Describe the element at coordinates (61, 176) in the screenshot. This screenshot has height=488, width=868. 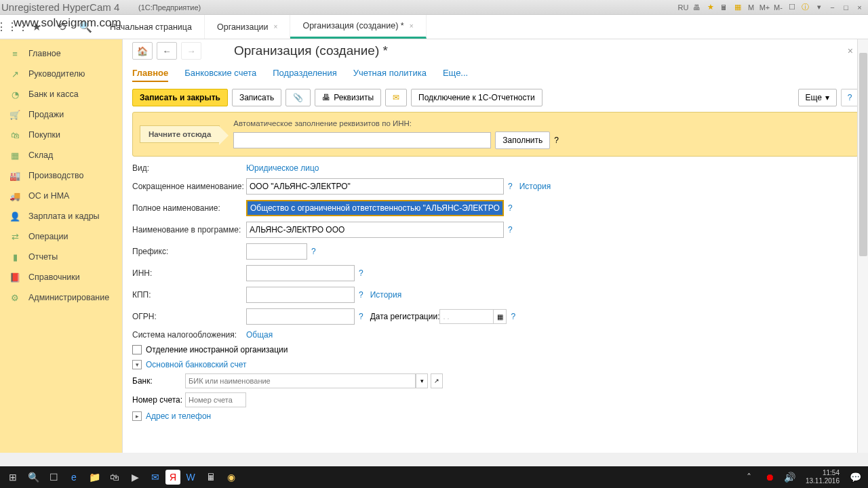
I see `sidebar-item-production: 🏭Производство` at that location.